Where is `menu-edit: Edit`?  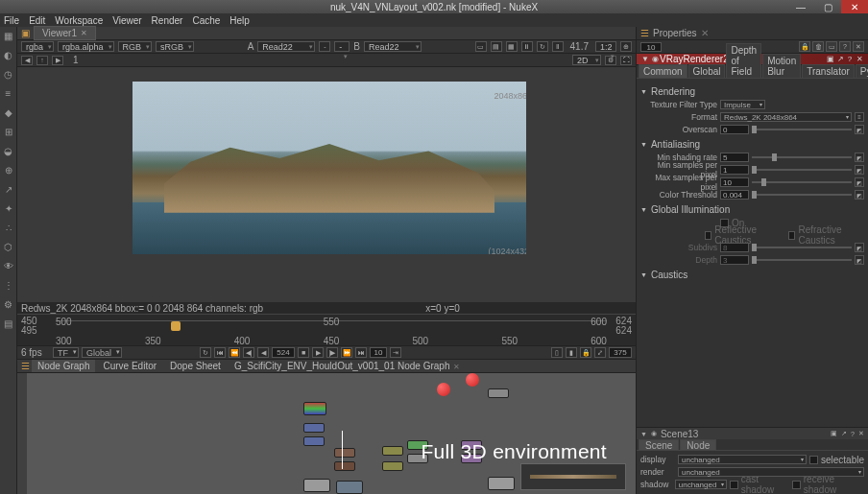
menu-edit: Edit is located at coordinates (36, 21).